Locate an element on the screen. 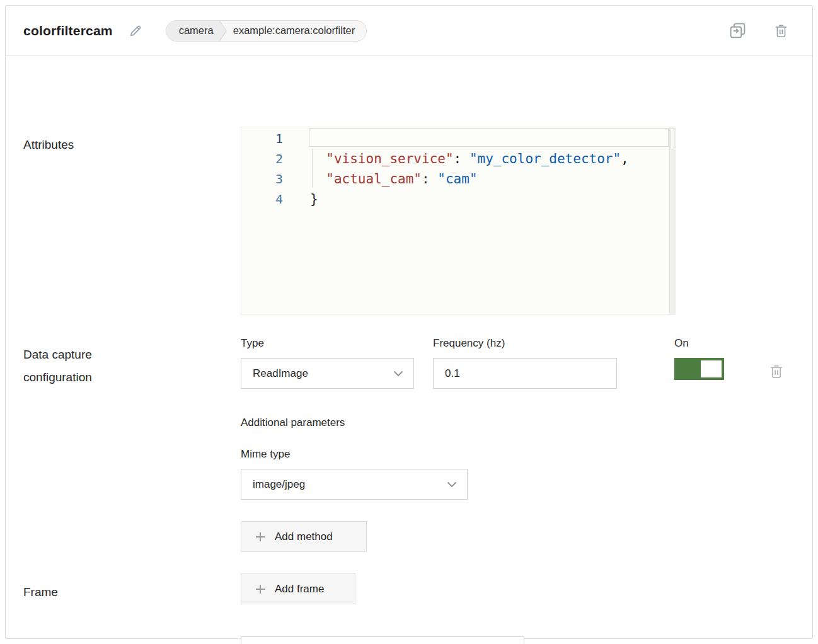  additional-parameters-label: Additional parameters is located at coordinates (292, 423).